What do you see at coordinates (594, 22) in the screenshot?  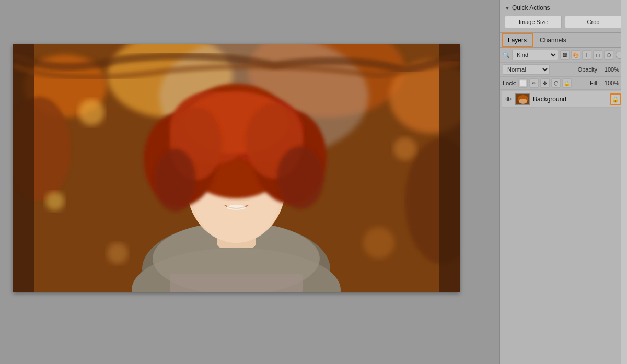 I see `crop-button: Crop` at bounding box center [594, 22].